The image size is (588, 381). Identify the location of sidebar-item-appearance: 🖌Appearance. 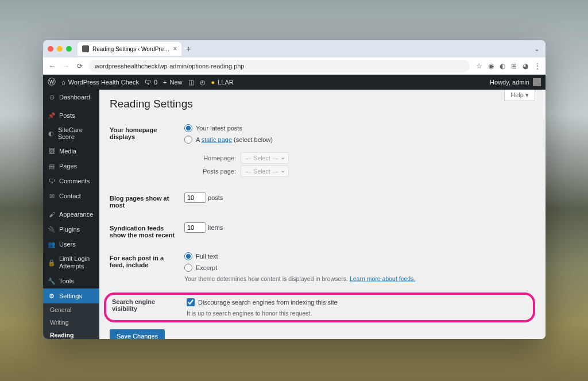
(71, 214).